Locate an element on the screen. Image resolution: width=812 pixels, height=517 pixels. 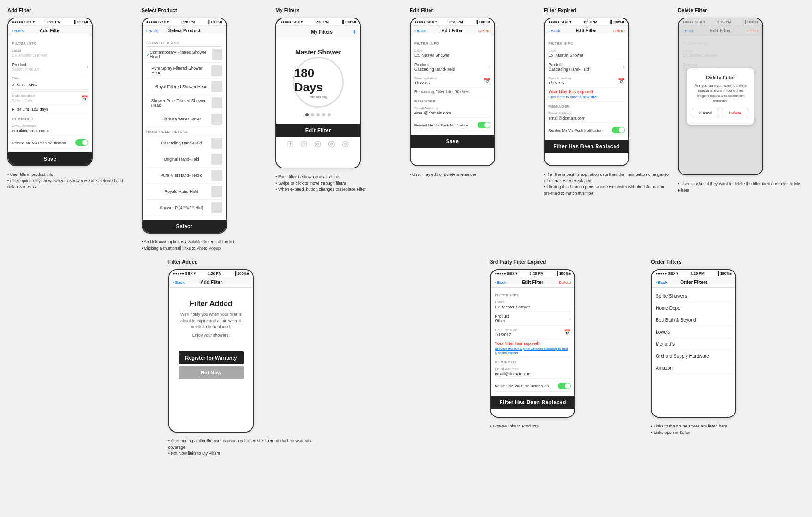
push-toggle is located at coordinates (82, 143).